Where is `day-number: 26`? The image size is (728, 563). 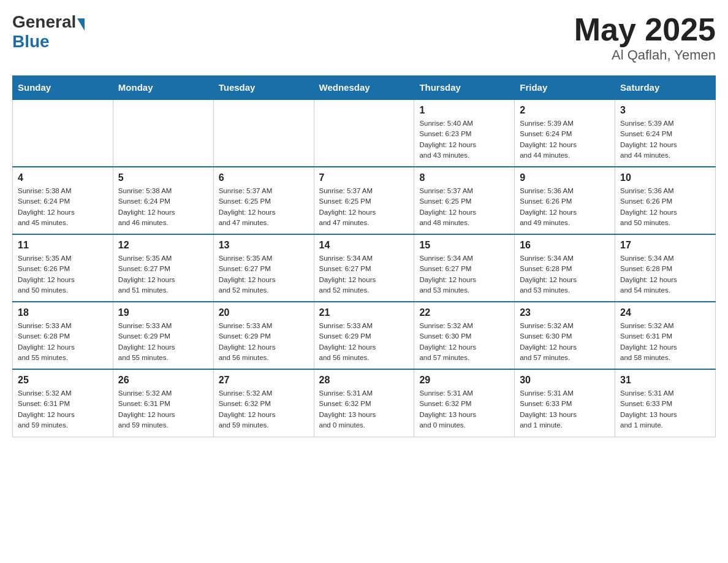
day-number: 26 is located at coordinates (163, 380).